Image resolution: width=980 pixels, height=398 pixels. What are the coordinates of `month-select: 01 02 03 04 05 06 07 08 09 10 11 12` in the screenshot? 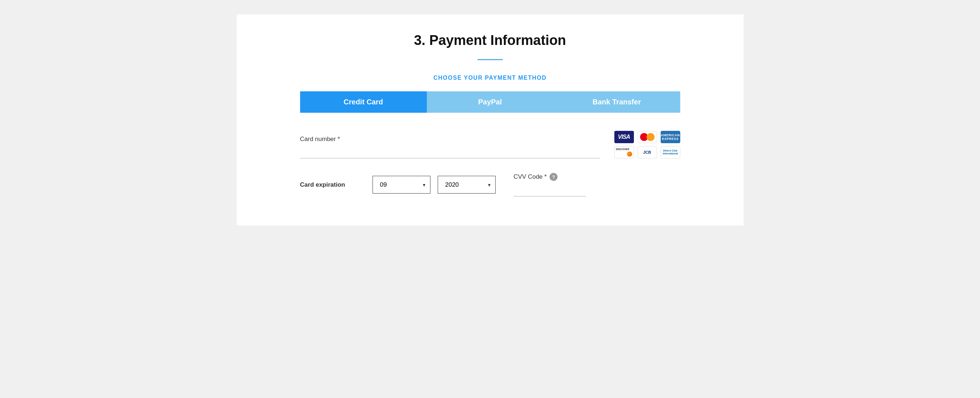 It's located at (401, 185).